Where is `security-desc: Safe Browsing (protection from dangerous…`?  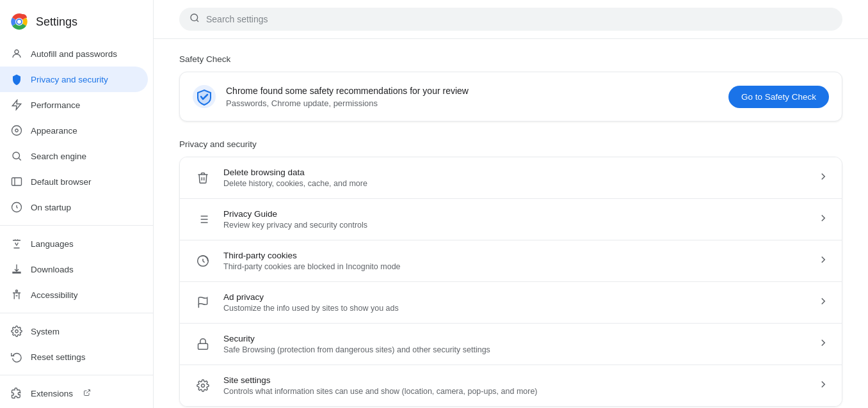
security-desc: Safe Browsing (protection from dangerous… is located at coordinates (515, 350).